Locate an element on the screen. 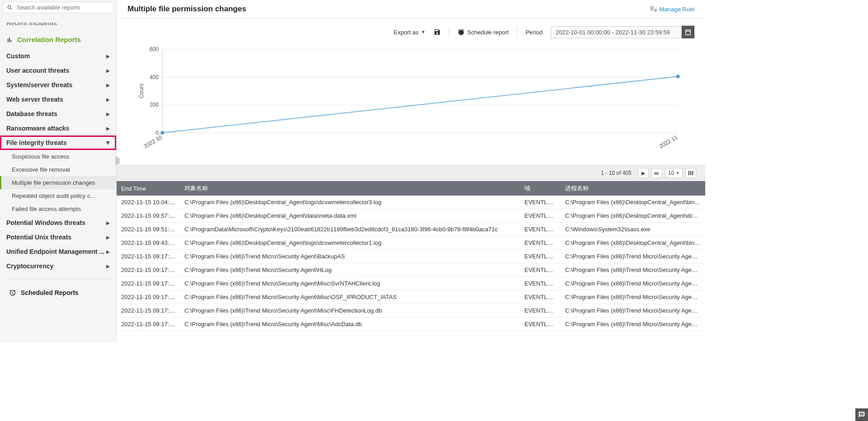  nav-item-label: System/server threats is located at coordinates (39, 85).